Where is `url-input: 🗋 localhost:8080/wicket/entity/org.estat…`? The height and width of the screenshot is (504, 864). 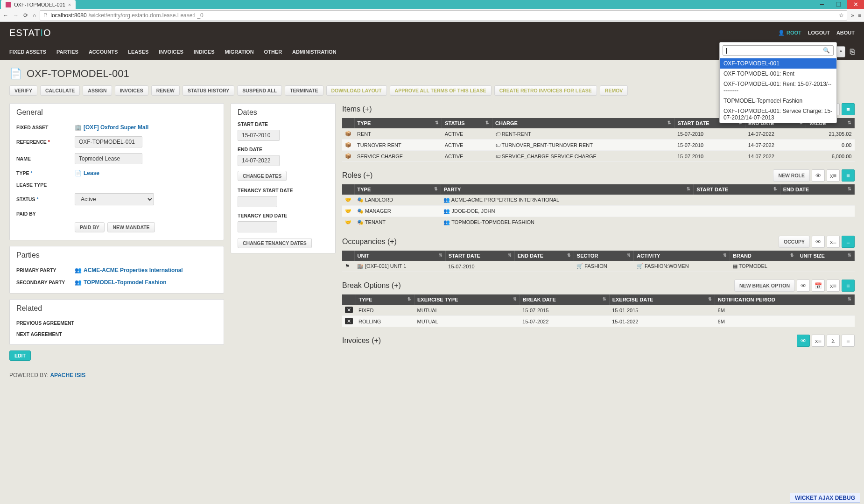
url-input: 🗋 localhost:8080/wicket/entity/org.estat… is located at coordinates (443, 15).